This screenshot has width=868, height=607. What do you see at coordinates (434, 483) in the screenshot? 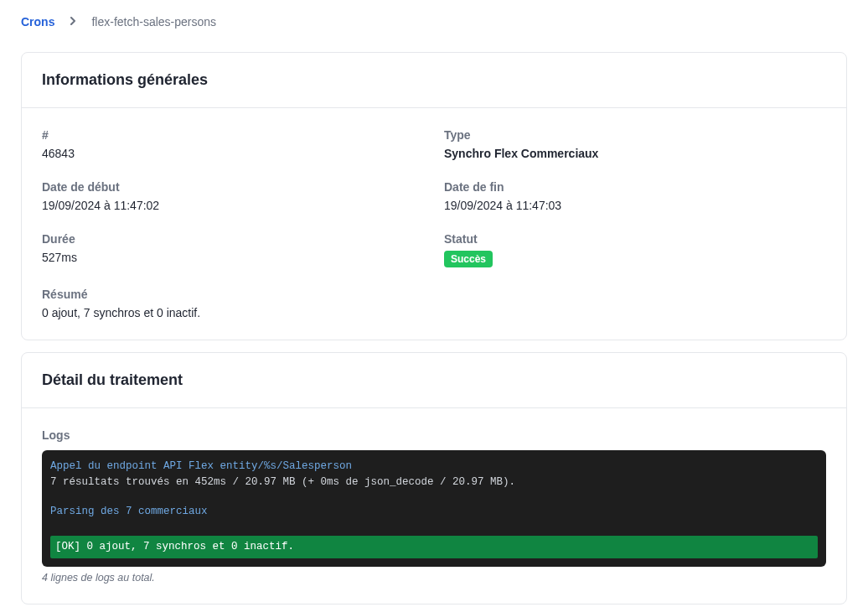
I see `log-line: 7 résultats trouvés en 452ms / 20.97 MB …` at bounding box center [434, 483].